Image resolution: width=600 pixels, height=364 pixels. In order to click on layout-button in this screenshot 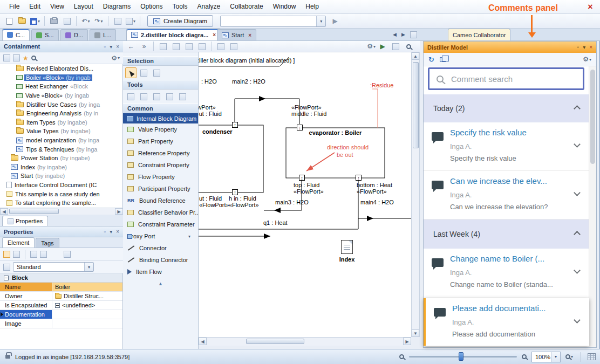, I will do `click(202, 46)`.